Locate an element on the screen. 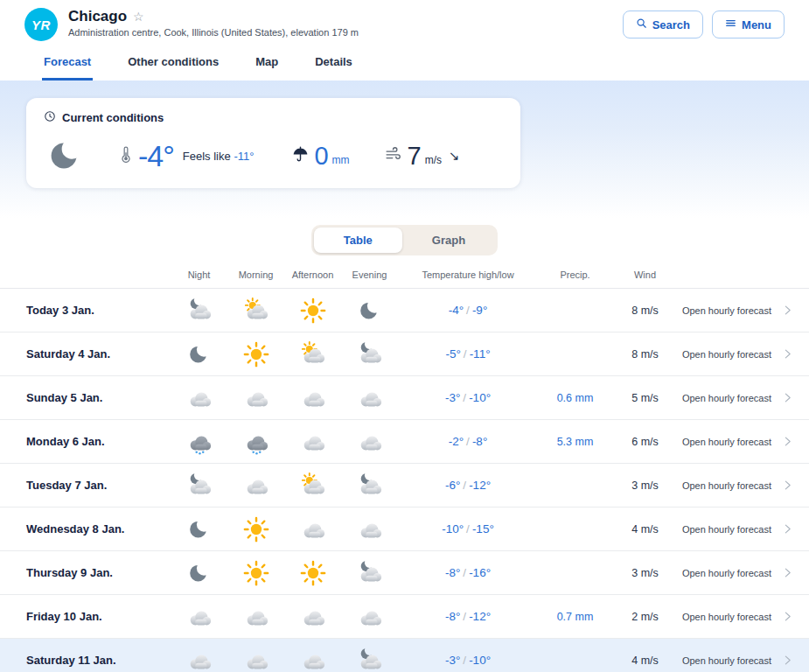  col-morning: Morning is located at coordinates (255, 275).